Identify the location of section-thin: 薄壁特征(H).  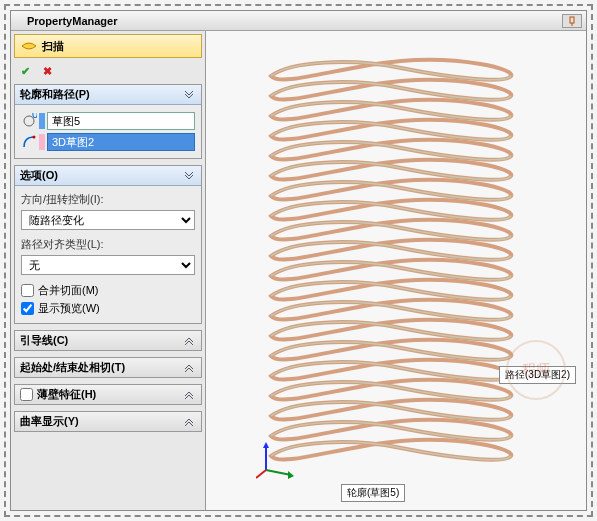
(108, 394).